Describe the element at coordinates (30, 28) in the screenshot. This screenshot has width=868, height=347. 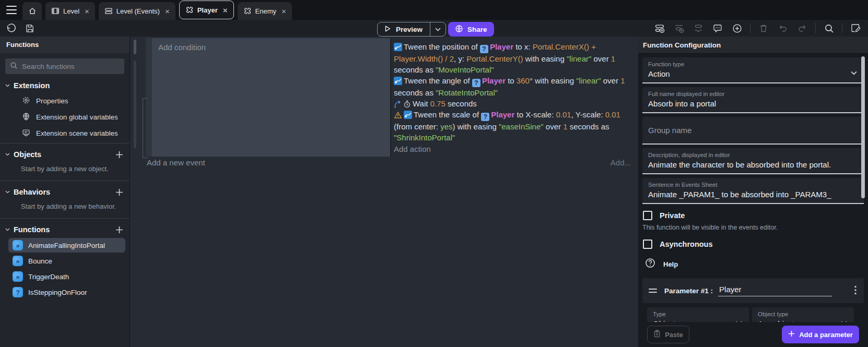
I see `save-icon` at that location.